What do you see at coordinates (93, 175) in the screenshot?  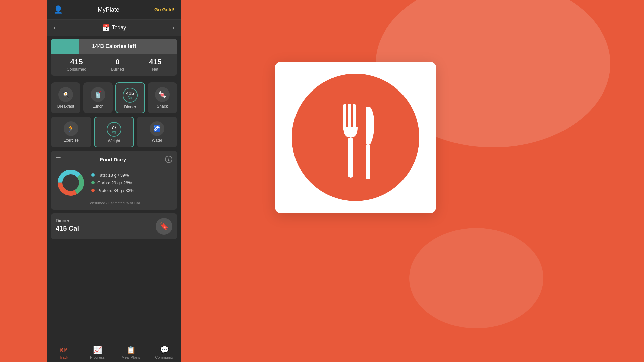 I see `fats-dot` at bounding box center [93, 175].